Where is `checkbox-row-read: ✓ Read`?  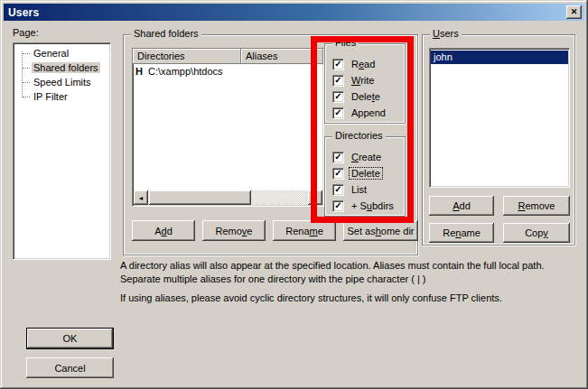 checkbox-row-read: ✓ Read is located at coordinates (354, 64).